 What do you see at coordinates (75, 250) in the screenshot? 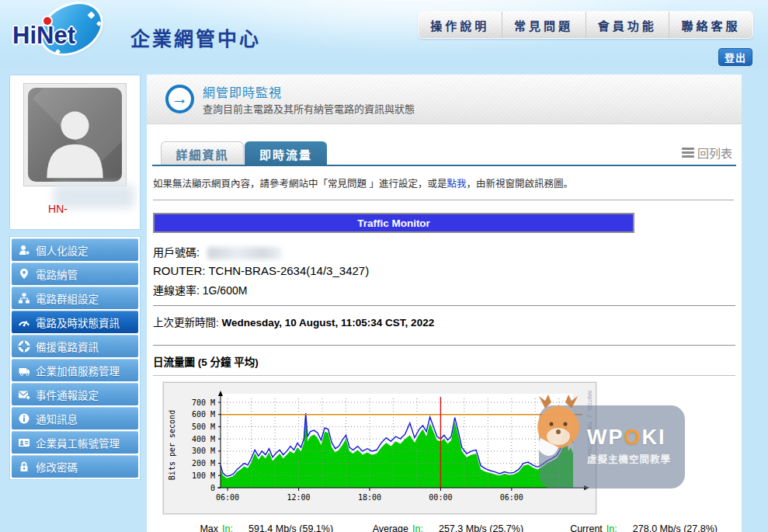
I see `sidebar-item-personalization: 個人化設定` at bounding box center [75, 250].